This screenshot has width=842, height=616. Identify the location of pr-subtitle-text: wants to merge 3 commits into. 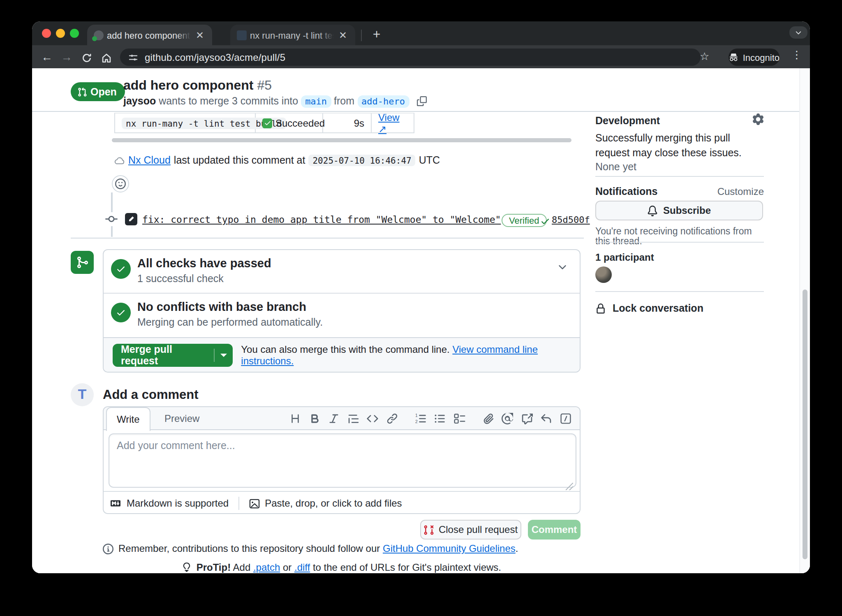
(229, 101).